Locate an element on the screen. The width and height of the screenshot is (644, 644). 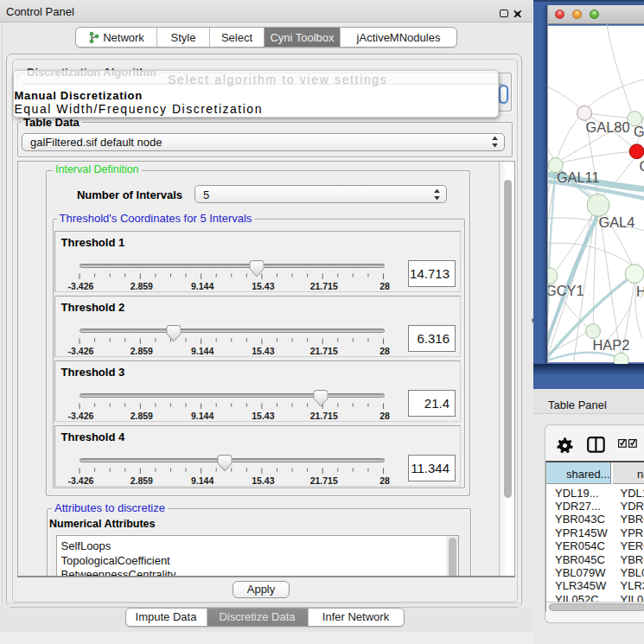
svg-text: GAL11 is located at coordinates (577, 177).